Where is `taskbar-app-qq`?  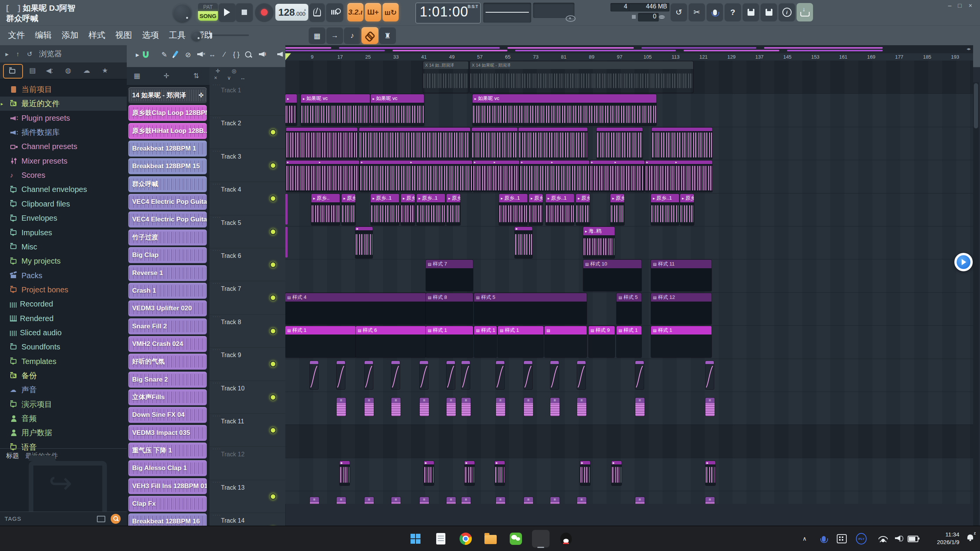
taskbar-app-qq is located at coordinates (566, 539).